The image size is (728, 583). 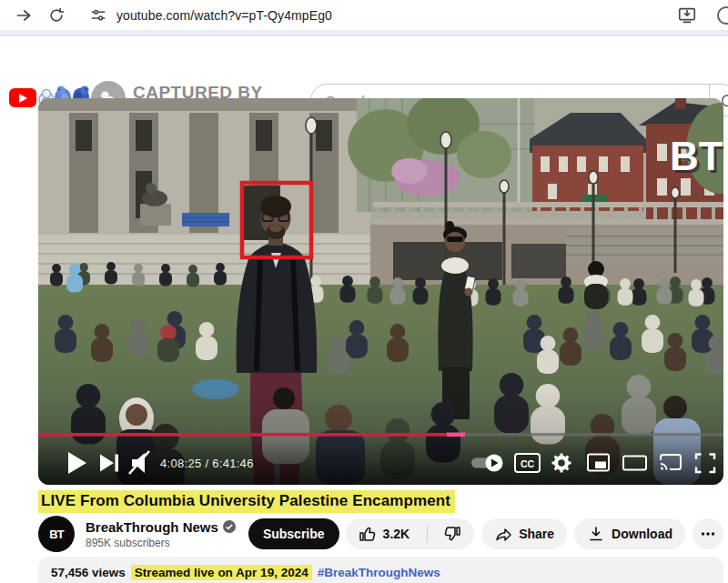 What do you see at coordinates (535, 534) in the screenshot?
I see `action-buttons: 3.2K Share Download` at bounding box center [535, 534].